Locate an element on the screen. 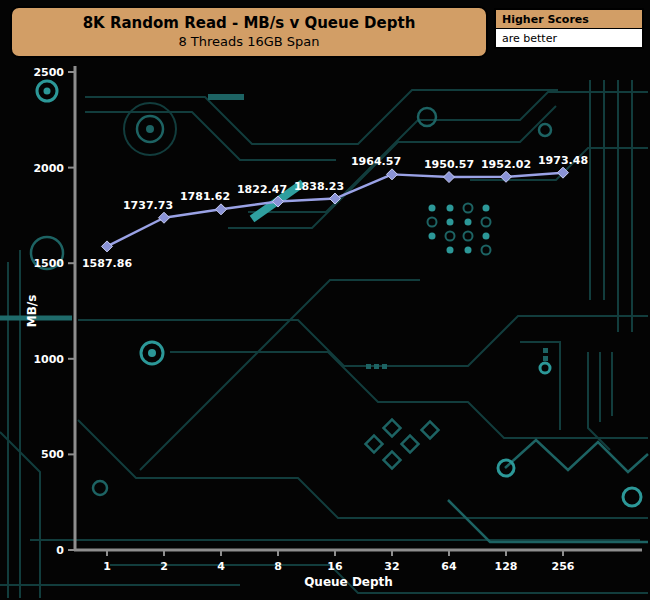 The width and height of the screenshot is (650, 600). x-tick-label: 128 is located at coordinates (506, 566).